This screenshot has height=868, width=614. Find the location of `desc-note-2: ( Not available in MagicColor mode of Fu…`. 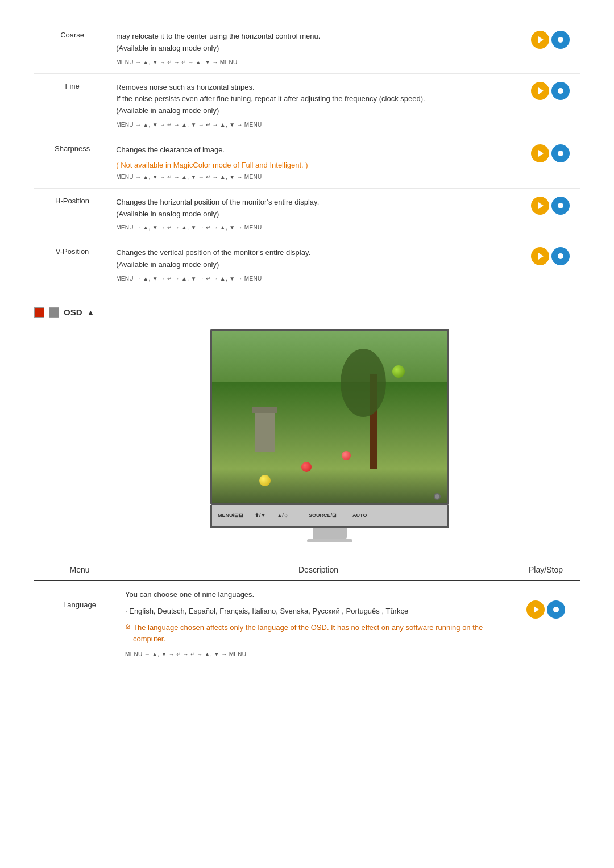

desc-note-2: ( Not available in MagicColor mode of Fu… is located at coordinates (316, 165).